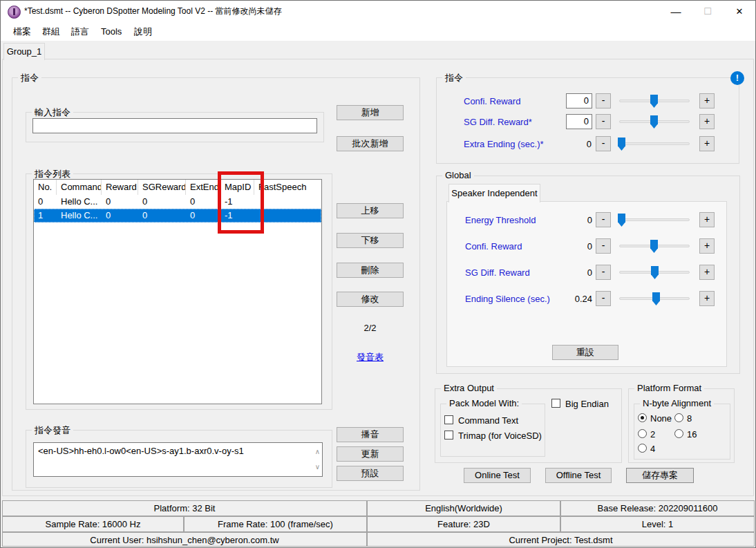  What do you see at coordinates (707, 272) in the screenshot?
I see `global-sg-diff-reward-plus-button: +` at bounding box center [707, 272].